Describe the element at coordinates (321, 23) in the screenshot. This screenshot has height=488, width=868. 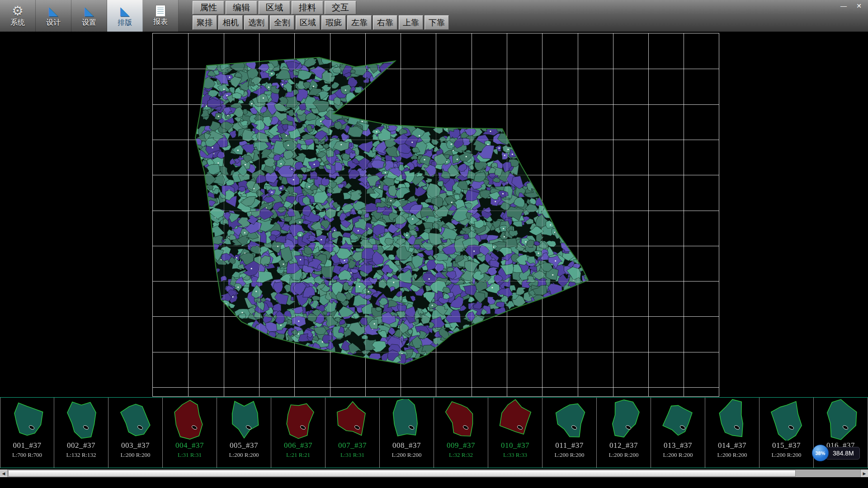
I see `tool-button-row: 聚排相机选割全割区域瑕疵左靠右靠上靠下靠` at that location.